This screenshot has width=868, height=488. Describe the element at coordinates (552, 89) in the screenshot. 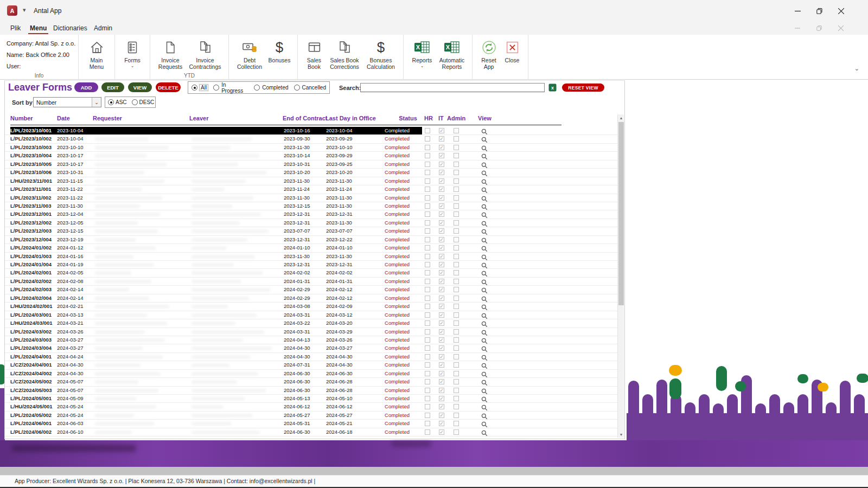

I see `export-excel-icon: x` at that location.